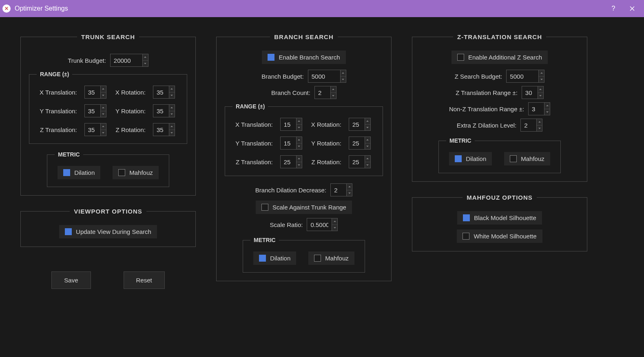  Describe the element at coordinates (331, 258) in the screenshot. I see `branch-metric-mahfouz: Mahfouz` at that location.